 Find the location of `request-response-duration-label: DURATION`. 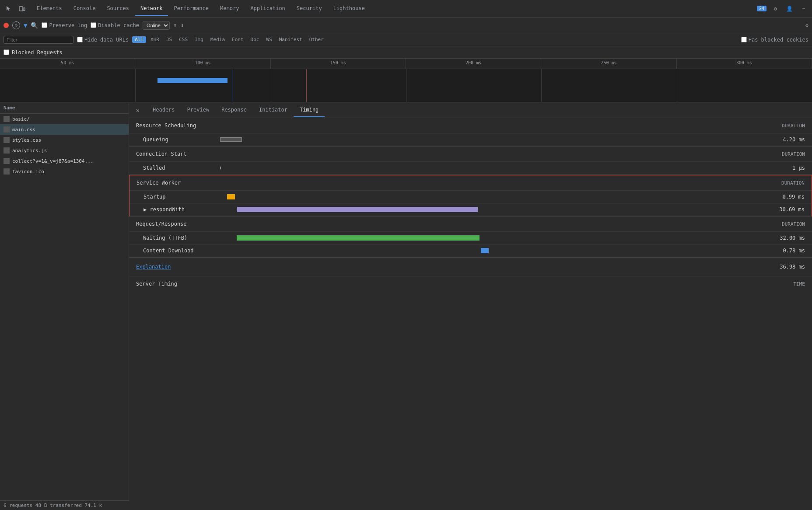

request-response-duration-label: DURATION is located at coordinates (794, 224).